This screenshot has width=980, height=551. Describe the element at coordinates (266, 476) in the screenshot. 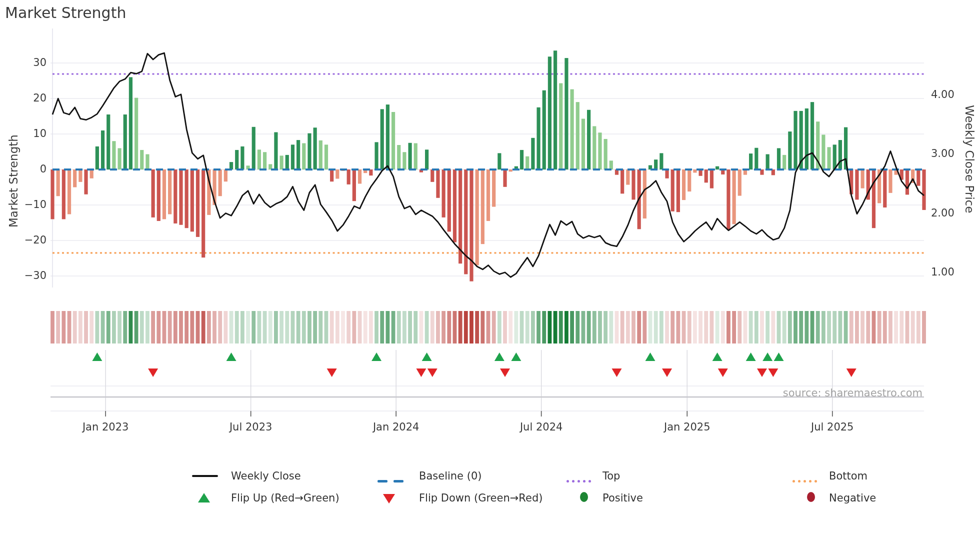

I see `legend-weekly-close-label: Weekly Close` at that location.